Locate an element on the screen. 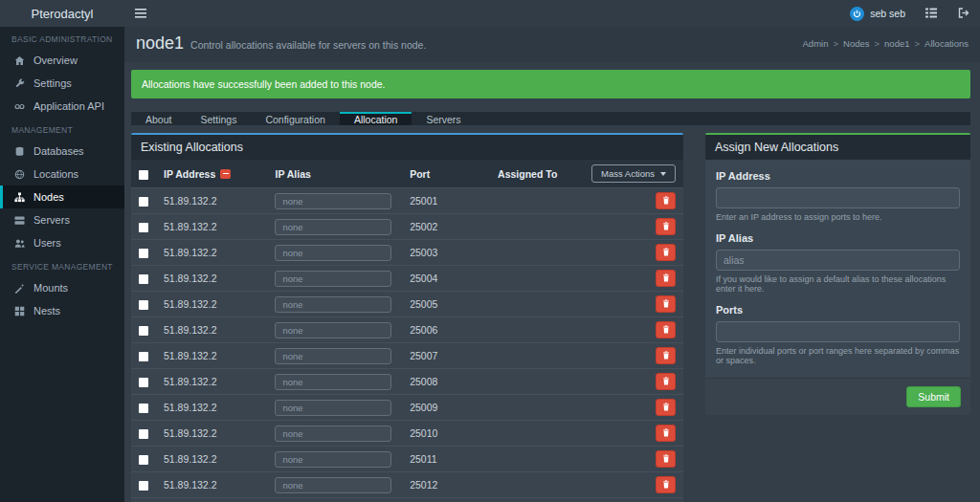  existing-allocations-title: Existing Allocations is located at coordinates (408, 147).